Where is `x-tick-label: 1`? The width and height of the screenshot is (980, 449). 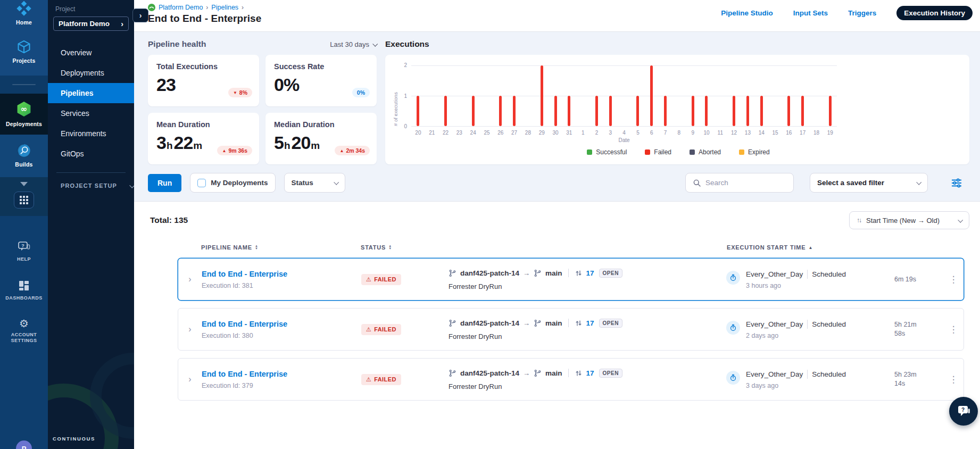 x-tick-label: 1 is located at coordinates (583, 133).